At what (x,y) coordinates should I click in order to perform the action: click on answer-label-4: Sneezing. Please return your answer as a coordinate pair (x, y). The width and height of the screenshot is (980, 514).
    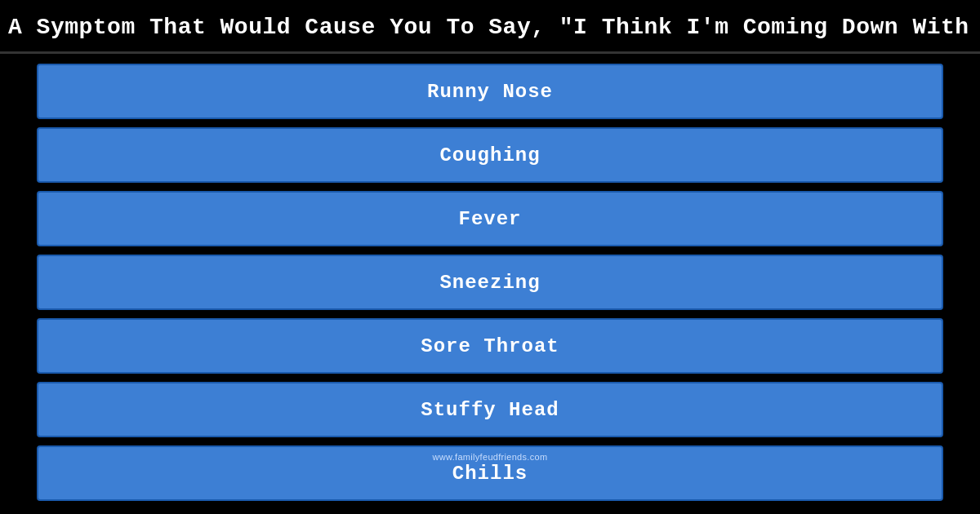
    Looking at the image, I should click on (490, 282).